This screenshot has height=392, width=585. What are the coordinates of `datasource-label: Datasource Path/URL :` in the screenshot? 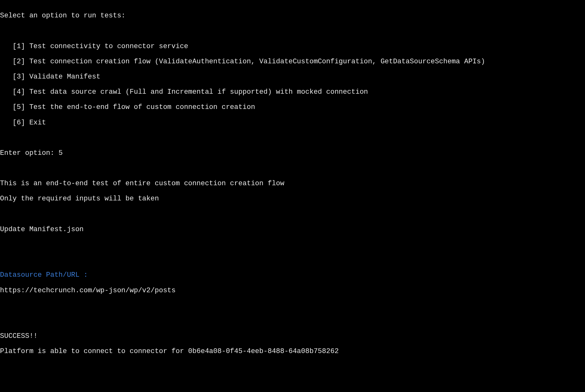 It's located at (293, 275).